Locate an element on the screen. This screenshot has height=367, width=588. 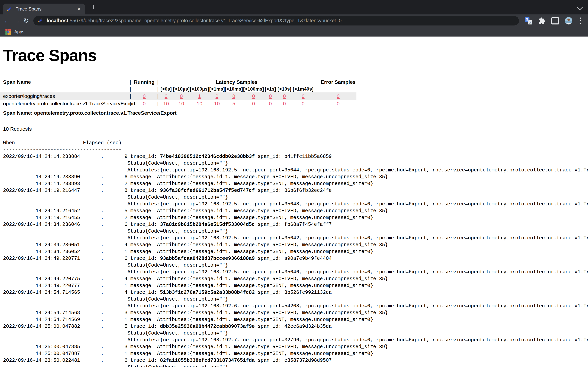
count-cell: 5 is located at coordinates (234, 104).